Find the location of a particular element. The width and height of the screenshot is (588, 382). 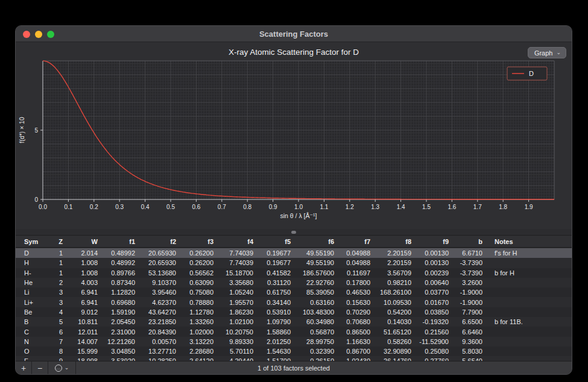

table-row-Be: Be49.0121.5919043.642701.127801.862300.5… is located at coordinates (294, 312).